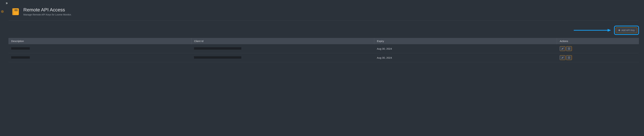 This screenshot has height=136, width=644. I want to click on page-title: Remote API Access, so click(48, 10).